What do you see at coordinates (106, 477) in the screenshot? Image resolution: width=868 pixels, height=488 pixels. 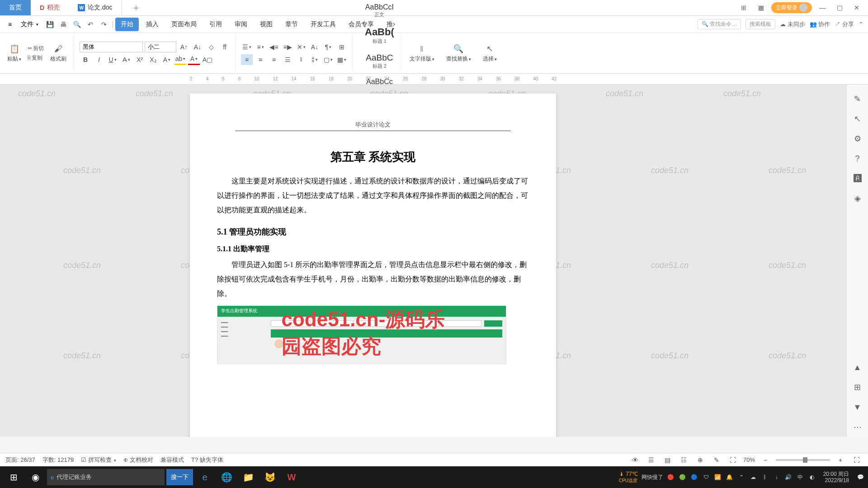 I see `taskbar-search: e代理记账业务` at bounding box center [106, 477].